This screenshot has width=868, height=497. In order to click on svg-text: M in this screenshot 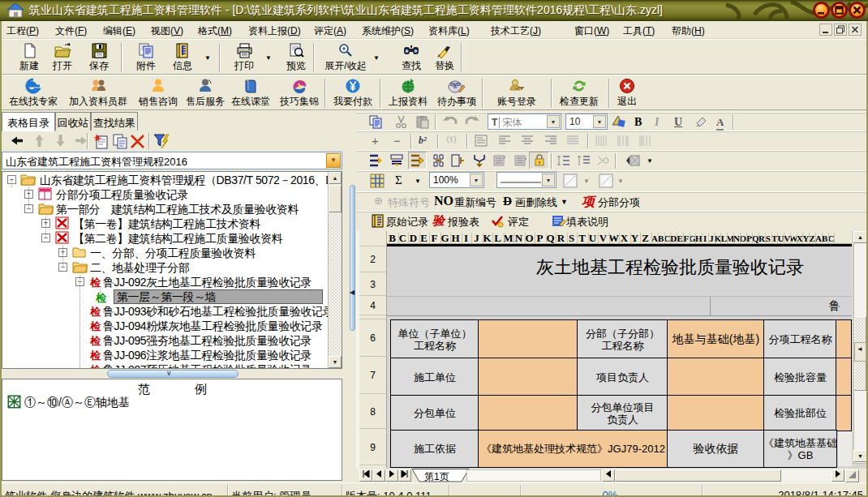, I will do `click(508, 238)`.